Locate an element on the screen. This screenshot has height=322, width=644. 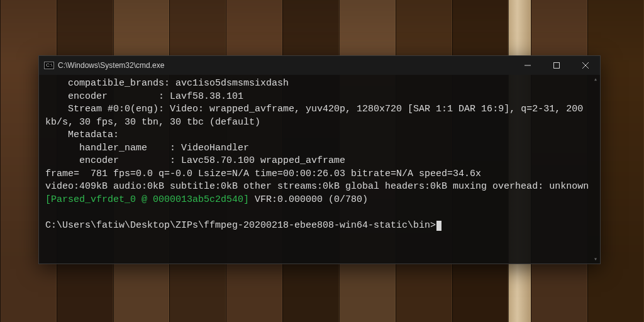
output-line: video:409kB audio:0kB subtitle:0kB other… is located at coordinates (317, 186).